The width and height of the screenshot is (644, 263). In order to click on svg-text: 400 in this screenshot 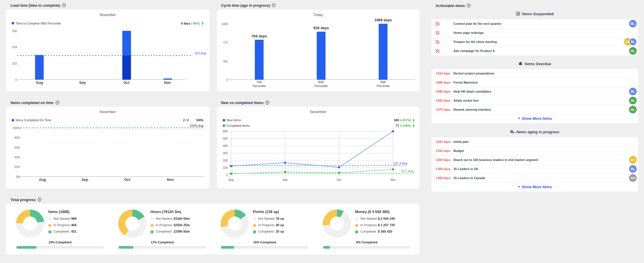, I will do `click(225, 146)`.